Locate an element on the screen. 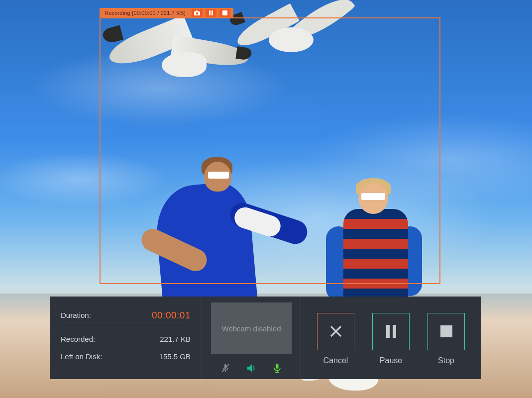 Image resolution: width=532 pixels, height=398 pixels. screenshot-mini-button is located at coordinates (197, 13).